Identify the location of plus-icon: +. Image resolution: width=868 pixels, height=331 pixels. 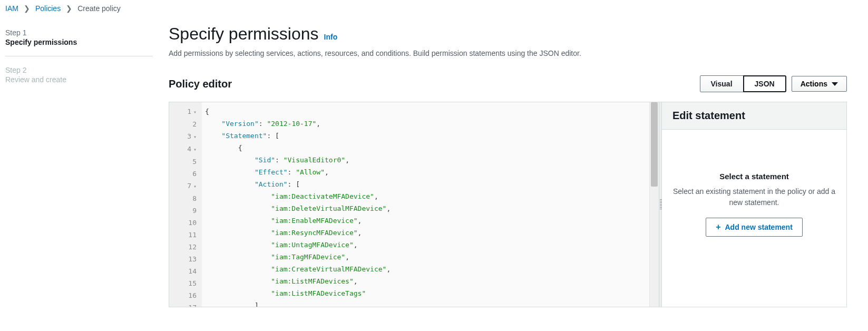
(718, 227).